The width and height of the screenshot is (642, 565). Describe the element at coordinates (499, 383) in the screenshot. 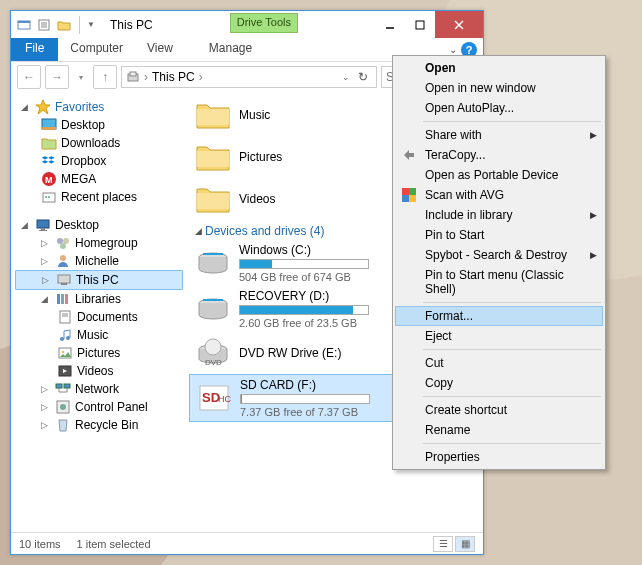

I see `context-copy: Copy` at that location.